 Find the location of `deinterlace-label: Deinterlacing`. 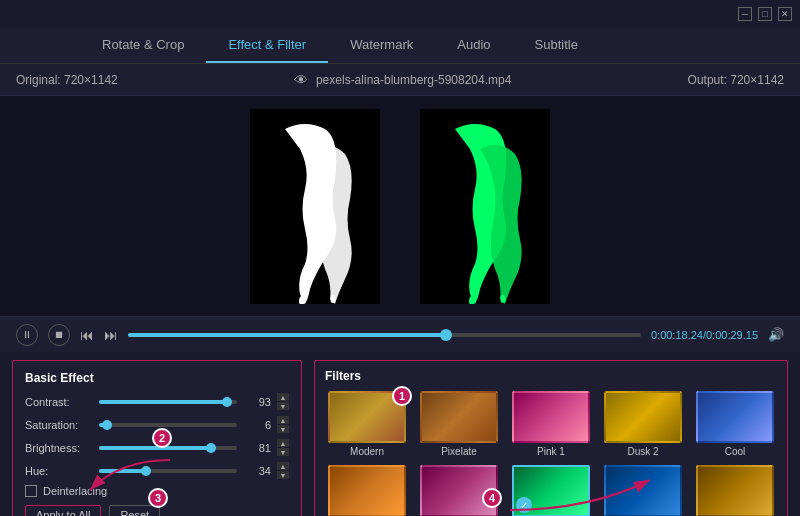

deinterlace-label: Deinterlacing is located at coordinates (75, 491).